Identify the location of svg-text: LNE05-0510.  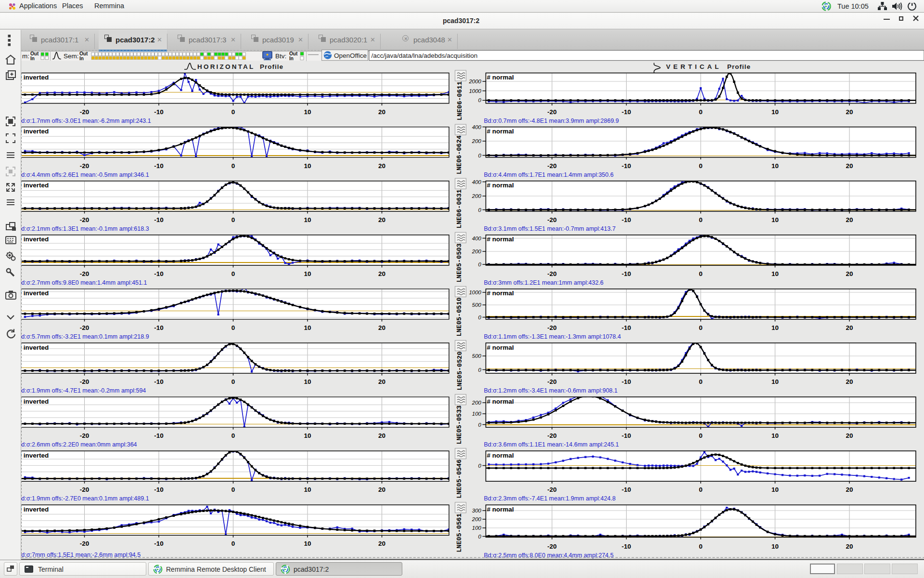
(460, 317).